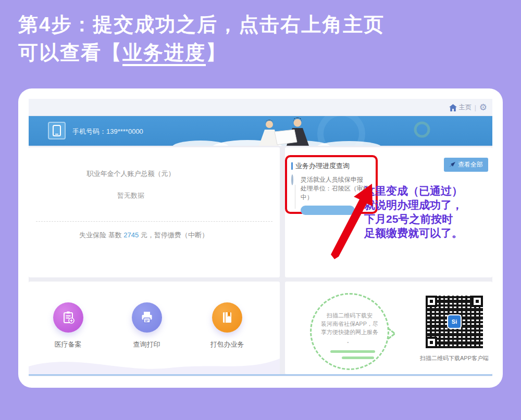 This screenshot has width=521, height=420. What do you see at coordinates (144, 235) in the screenshot?
I see `unemployment-insurance-line: 失业保险 基数 2745 元，暂停缴费（中断）` at bounding box center [144, 235].